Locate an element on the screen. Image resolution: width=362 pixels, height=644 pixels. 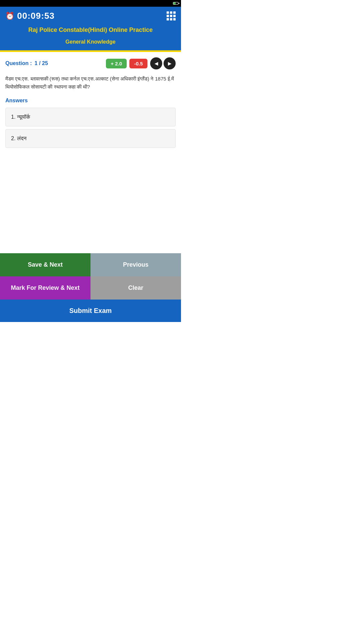
answer-option-2: 2. लंदन is located at coordinates (90, 139).